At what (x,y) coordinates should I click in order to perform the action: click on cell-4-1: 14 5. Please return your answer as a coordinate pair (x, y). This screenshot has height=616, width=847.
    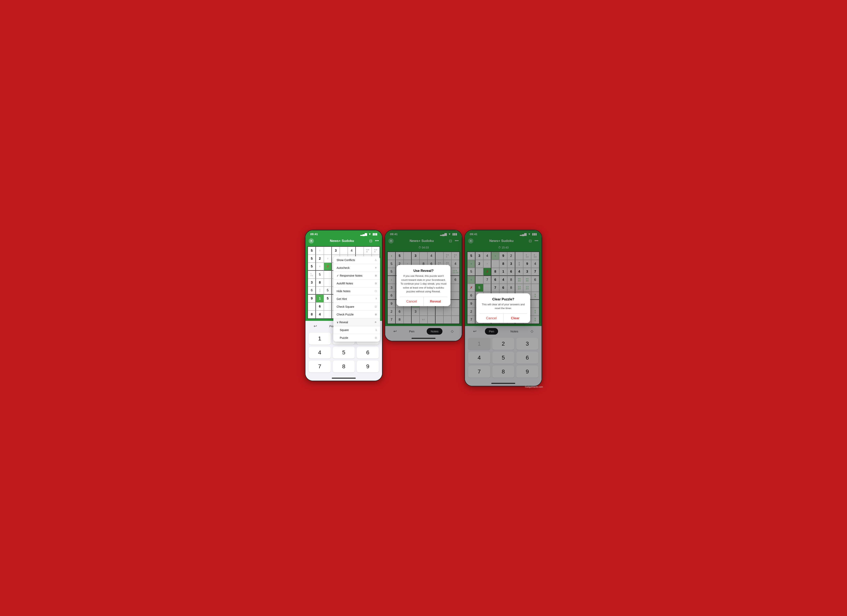
    Looking at the image, I should click on (312, 275).